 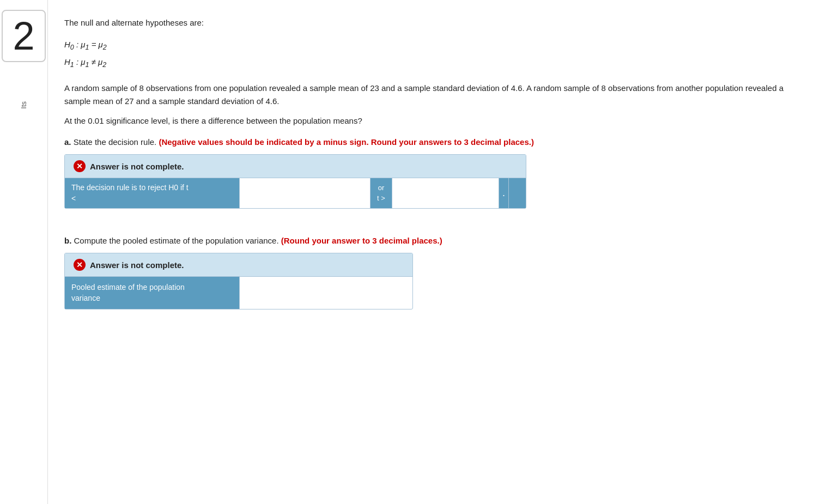 I want to click on question-number: 2, so click(x=23, y=36).